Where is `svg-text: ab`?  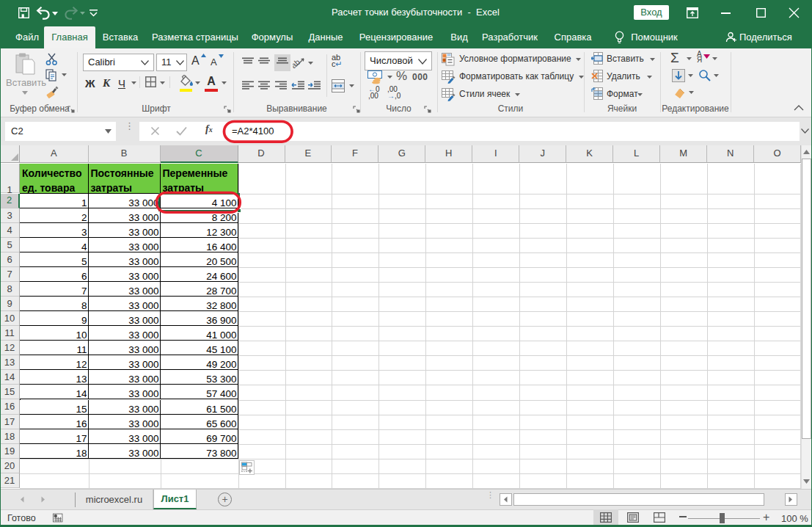 svg-text: ab is located at coordinates (297, 63).